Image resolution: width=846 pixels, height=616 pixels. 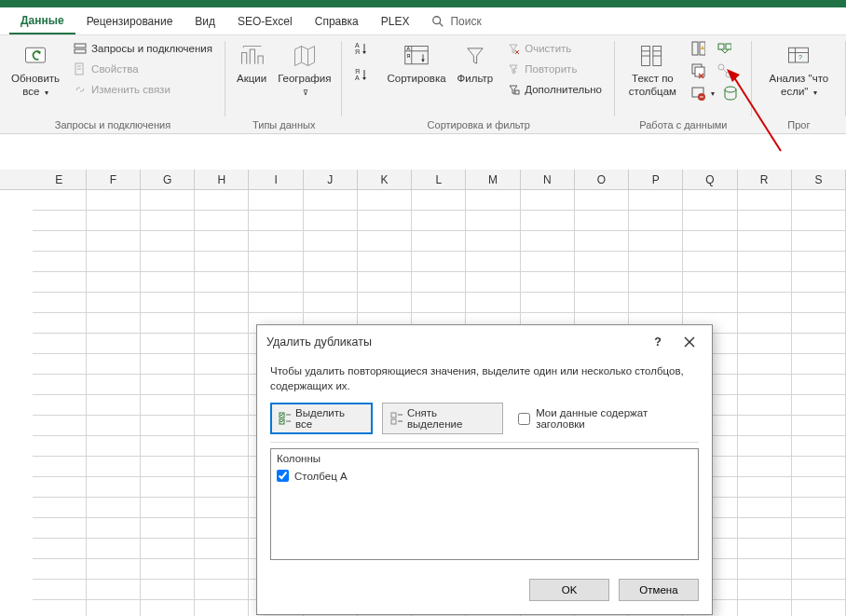 I want to click on text-to-columns-button: Текст по столбцам, so click(x=652, y=68).